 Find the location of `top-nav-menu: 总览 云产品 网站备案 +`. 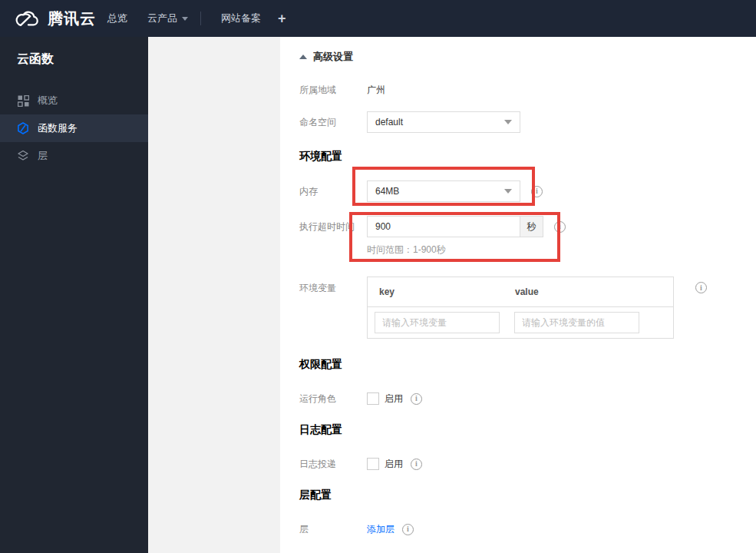

top-nav-menu: 总览 云产品 网站备案 + is located at coordinates (196, 18).